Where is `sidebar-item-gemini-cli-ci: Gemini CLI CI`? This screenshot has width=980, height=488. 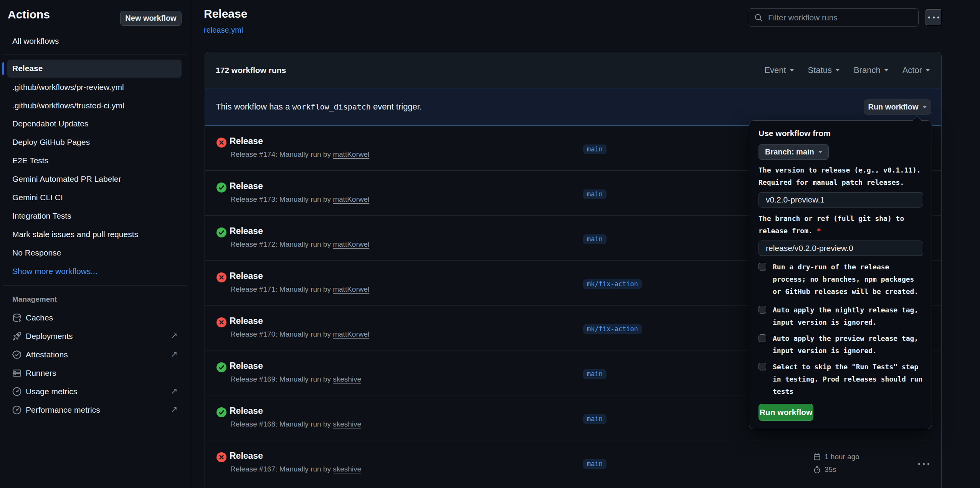 sidebar-item-gemini-cli-ci: Gemini CLI CI is located at coordinates (38, 198).